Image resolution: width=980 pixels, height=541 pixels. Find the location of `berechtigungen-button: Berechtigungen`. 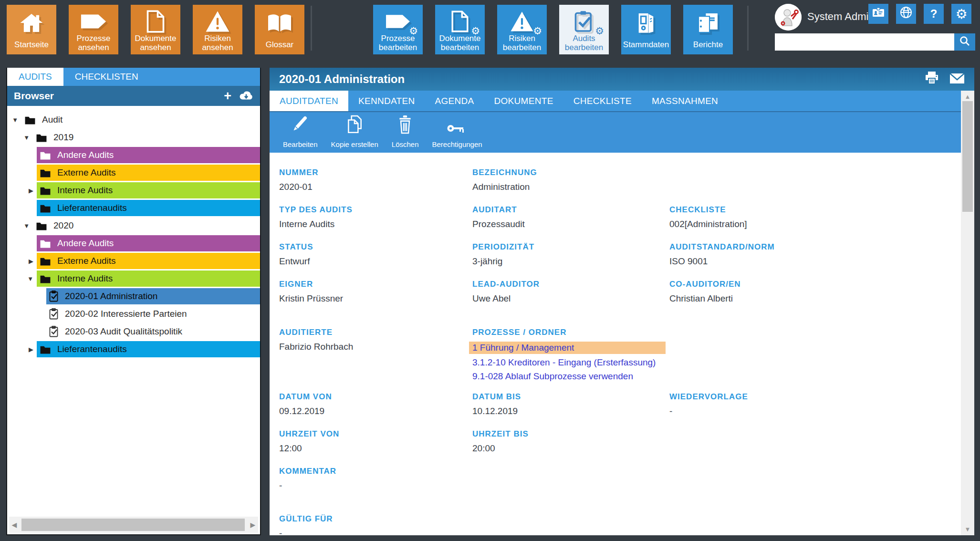

berechtigungen-button: Berechtigungen is located at coordinates (457, 133).